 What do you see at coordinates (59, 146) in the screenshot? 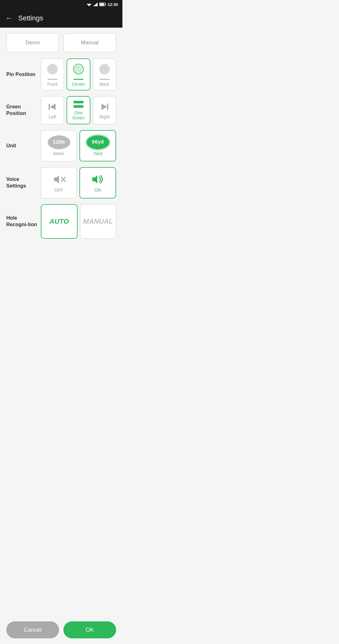
I see `meter-button: 125m Meter` at bounding box center [59, 146].